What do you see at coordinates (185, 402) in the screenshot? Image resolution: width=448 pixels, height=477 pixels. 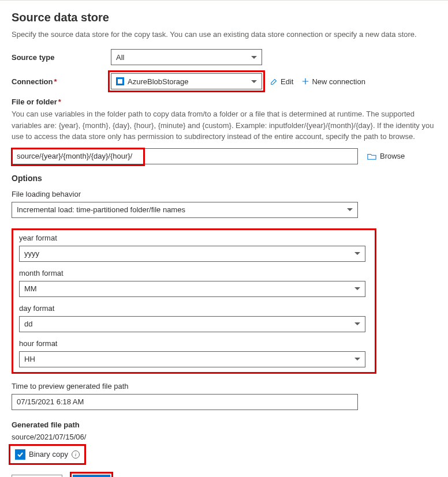 I see `preview-time-input: 07/15/2021 6:18 AM` at bounding box center [185, 402].